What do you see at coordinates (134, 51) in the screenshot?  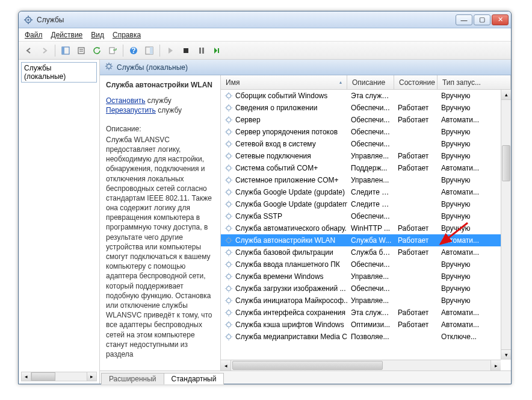 I see `help-button: ?` at bounding box center [134, 51].